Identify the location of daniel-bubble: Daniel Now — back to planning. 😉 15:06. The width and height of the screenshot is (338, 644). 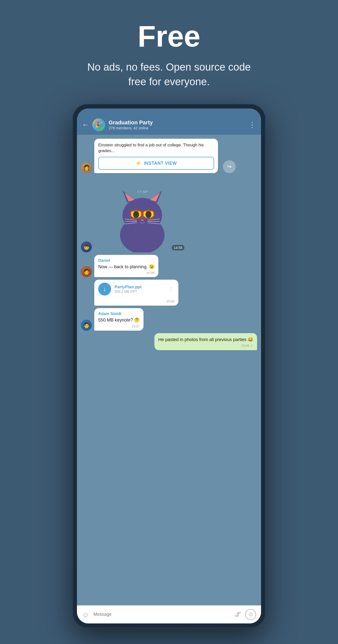
(126, 266).